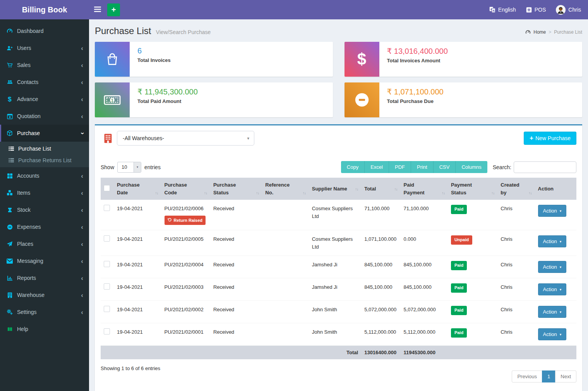 The image size is (588, 391). Describe the element at coordinates (516, 189) in the screenshot. I see `column-header-created-by: Created by↑↓` at that location.